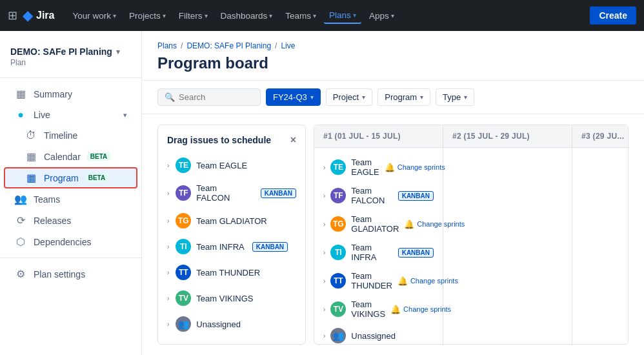  I want to click on type-filter: Type ▾, so click(455, 97).